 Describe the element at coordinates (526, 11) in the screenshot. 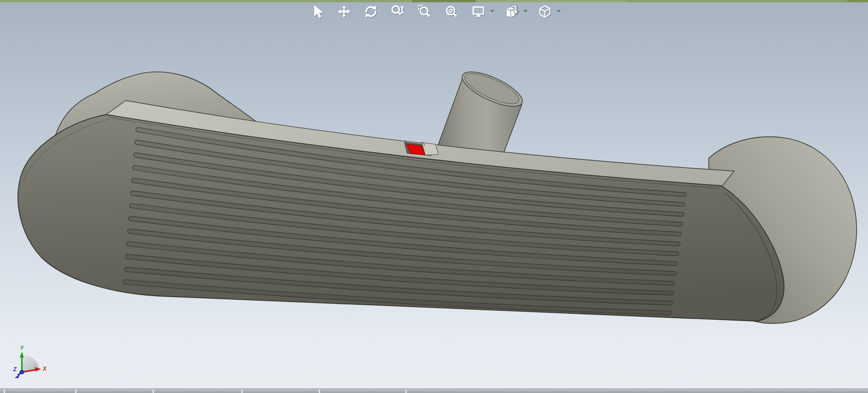

I see `view-orientation-dropdown` at that location.